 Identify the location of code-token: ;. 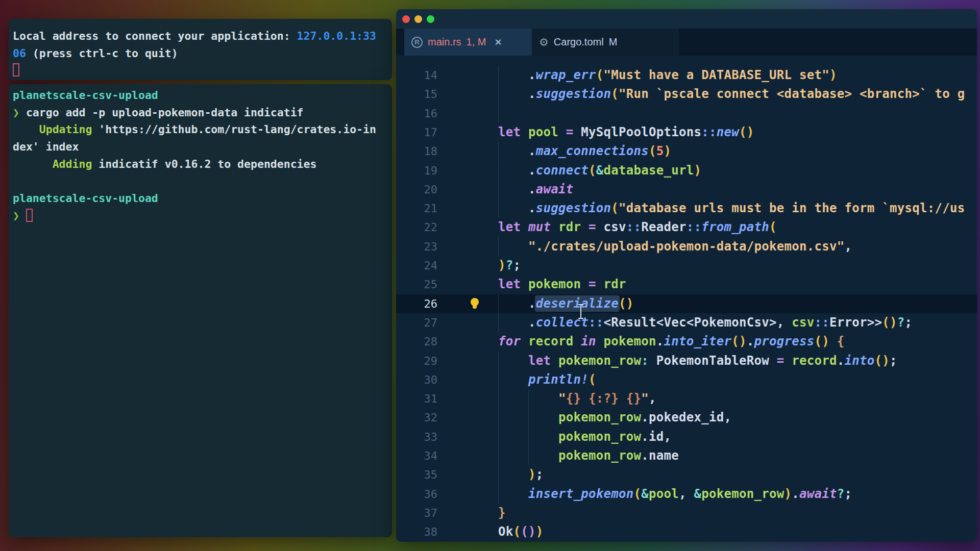
(909, 322).